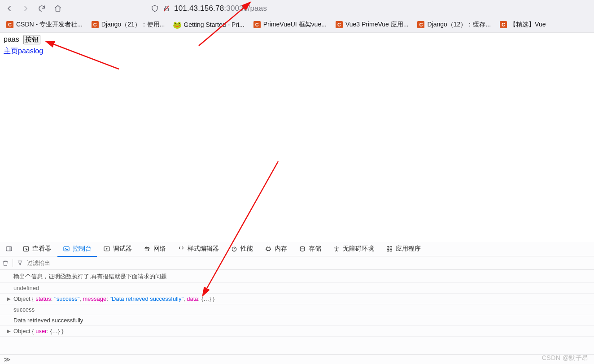  I want to click on console-prompt: ≫, so click(297, 359).